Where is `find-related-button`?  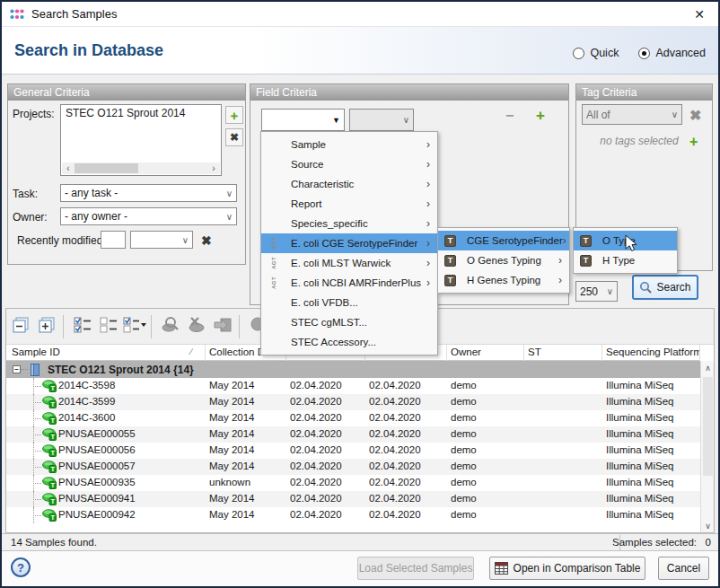 find-related-button is located at coordinates (171, 327).